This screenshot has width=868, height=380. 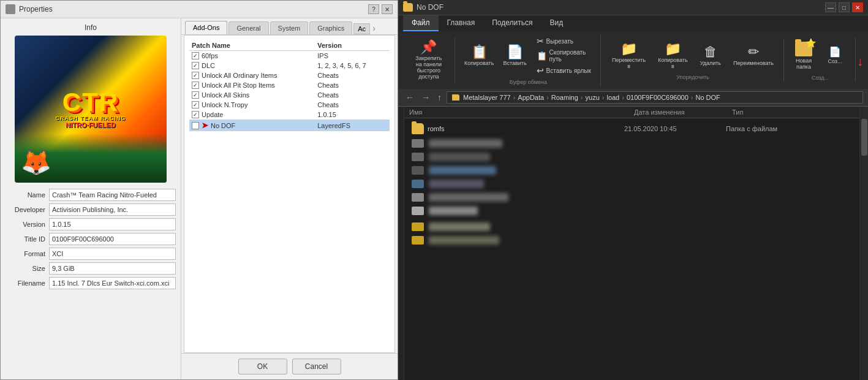 What do you see at coordinates (461, 23) in the screenshot?
I see `ribbon-tab-home: Главная` at bounding box center [461, 23].